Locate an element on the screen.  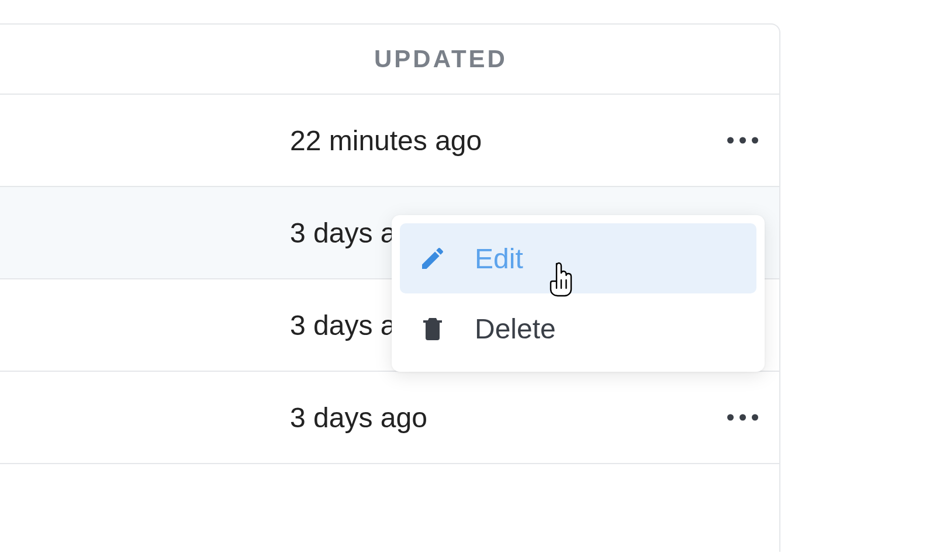
table-row: 3 days ago is located at coordinates (389, 418).